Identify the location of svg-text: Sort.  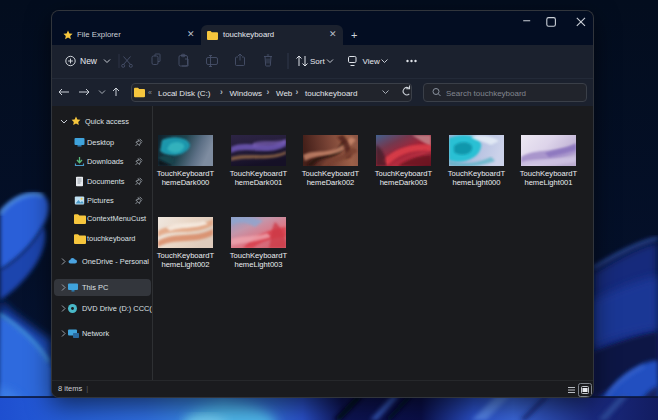
(318, 62).